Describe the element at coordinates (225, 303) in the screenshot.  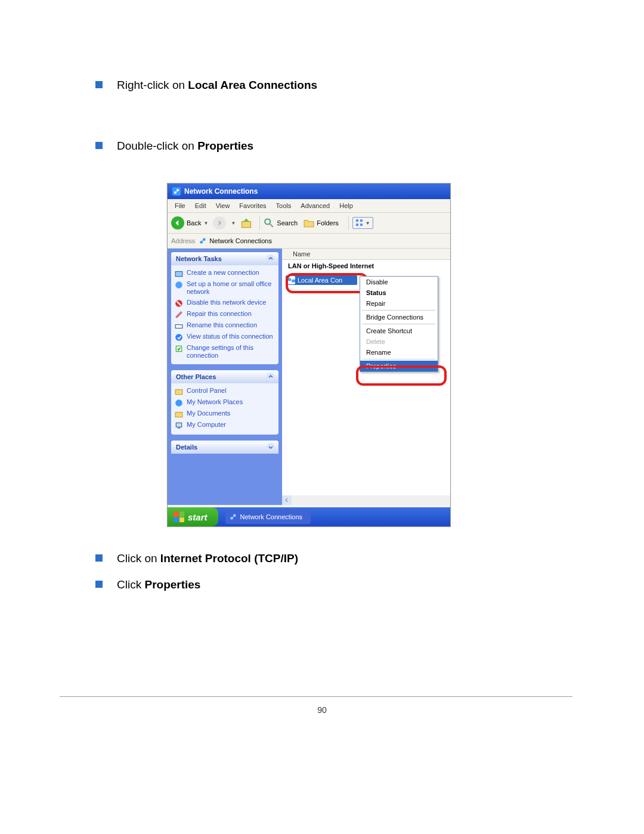
I see `task-disable-device: Disable this network device` at that location.